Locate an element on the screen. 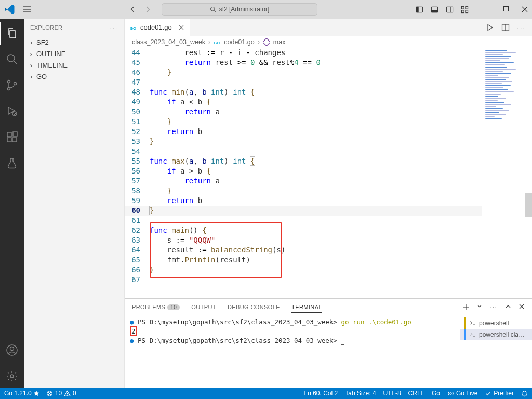 Image resolution: width=532 pixels, height=399 pixels. command-center-search: sf2 [Administrator] is located at coordinates (240, 9).